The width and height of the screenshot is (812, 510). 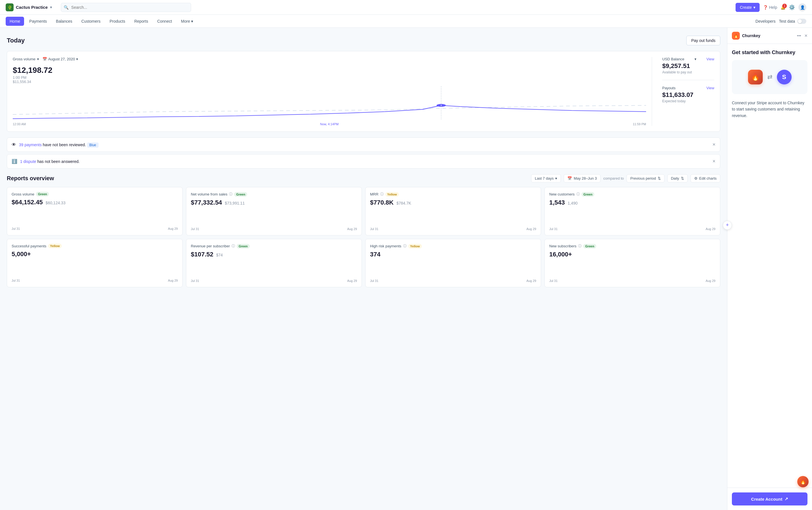 I want to click on side-panel-menu-button: •••, so click(x=799, y=36).